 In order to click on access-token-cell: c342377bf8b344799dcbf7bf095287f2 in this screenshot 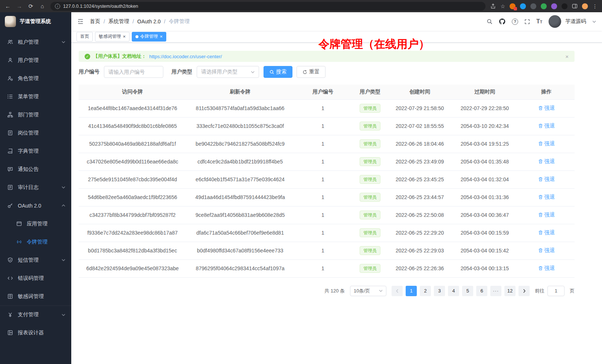, I will do `click(132, 215)`.